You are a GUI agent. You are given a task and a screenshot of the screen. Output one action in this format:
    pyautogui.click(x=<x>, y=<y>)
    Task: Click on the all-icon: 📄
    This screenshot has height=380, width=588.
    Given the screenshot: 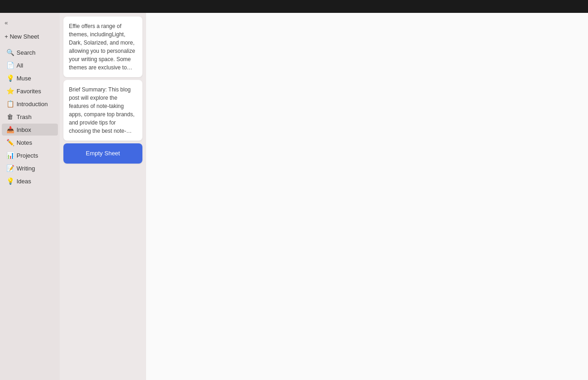 What is the action you would take?
    pyautogui.click(x=10, y=65)
    